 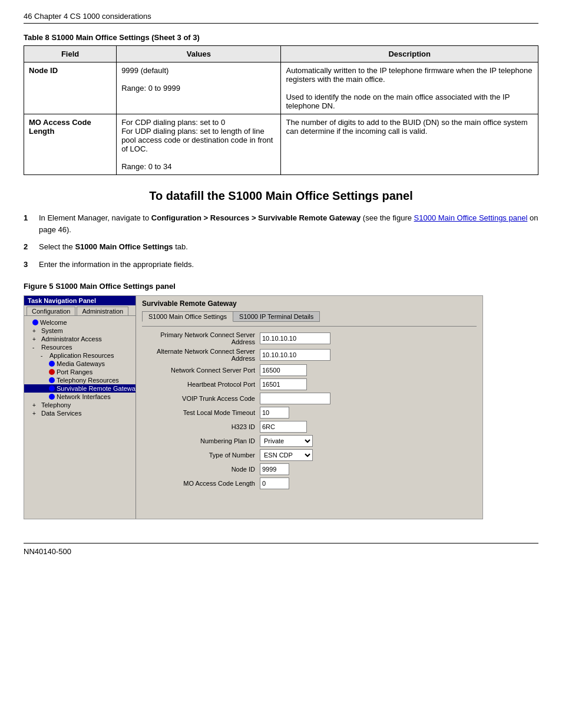 What do you see at coordinates (80, 322) in the screenshot?
I see `nav-item-welcome: Welcome` at bounding box center [80, 322].